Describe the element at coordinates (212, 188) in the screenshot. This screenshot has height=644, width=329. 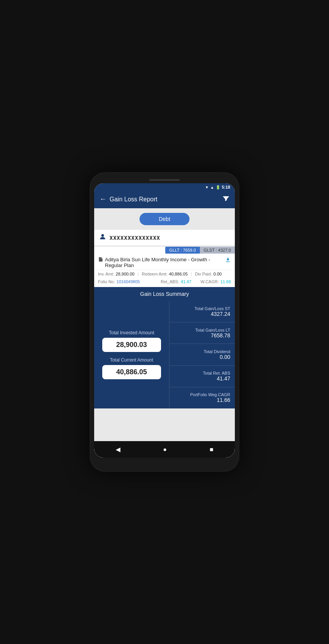
I see `signal-icon: ▲` at that location.